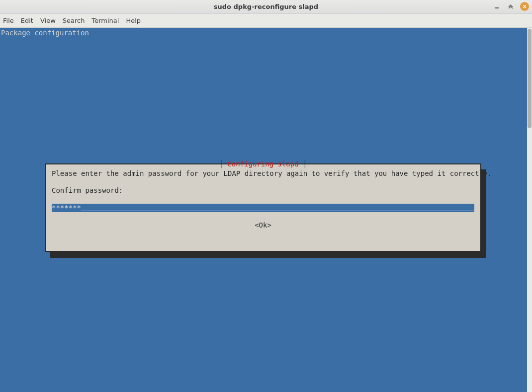 The image size is (532, 392). What do you see at coordinates (67, 208) in the screenshot?
I see `password-value: *******` at bounding box center [67, 208].